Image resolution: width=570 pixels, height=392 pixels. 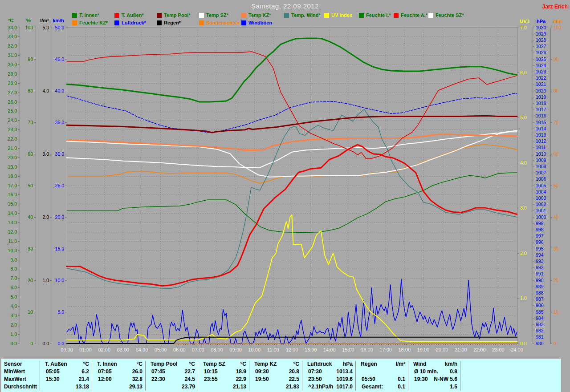 I want to click on table-value-time: 23:55, so click(x=211, y=379).